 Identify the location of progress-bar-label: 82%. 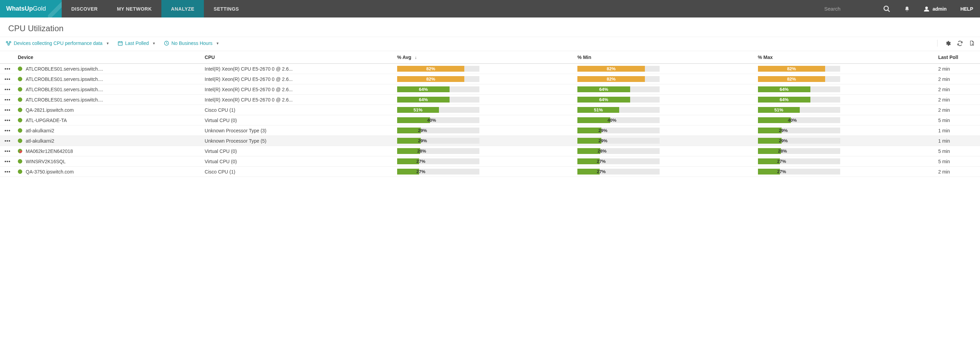
(611, 79).